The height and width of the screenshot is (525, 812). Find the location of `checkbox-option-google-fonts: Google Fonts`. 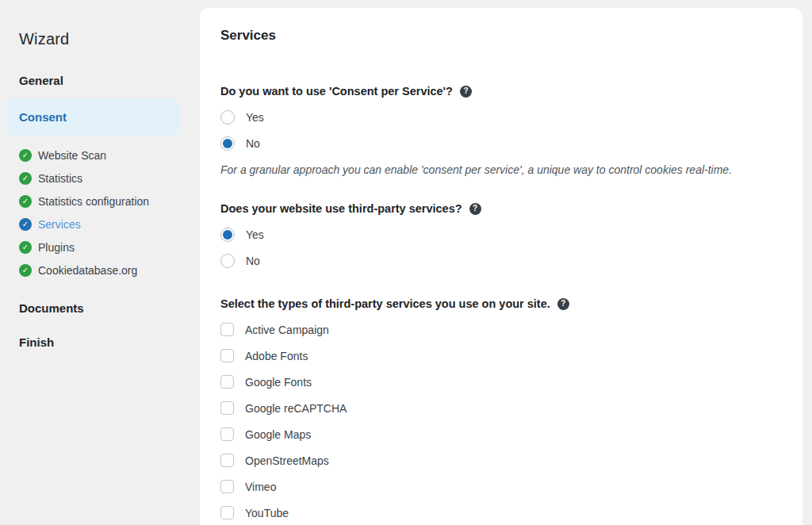

checkbox-option-google-fonts: Google Fonts is located at coordinates (501, 382).